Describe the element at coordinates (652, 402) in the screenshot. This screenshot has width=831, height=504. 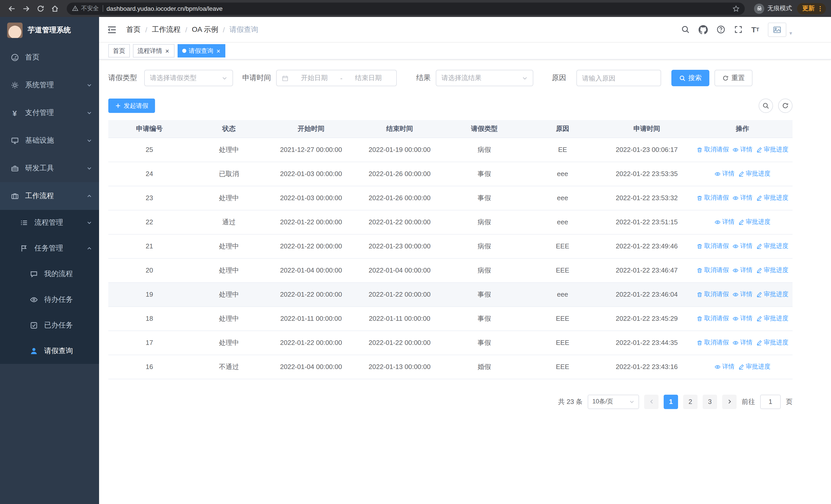
I see `prev-page-button` at that location.